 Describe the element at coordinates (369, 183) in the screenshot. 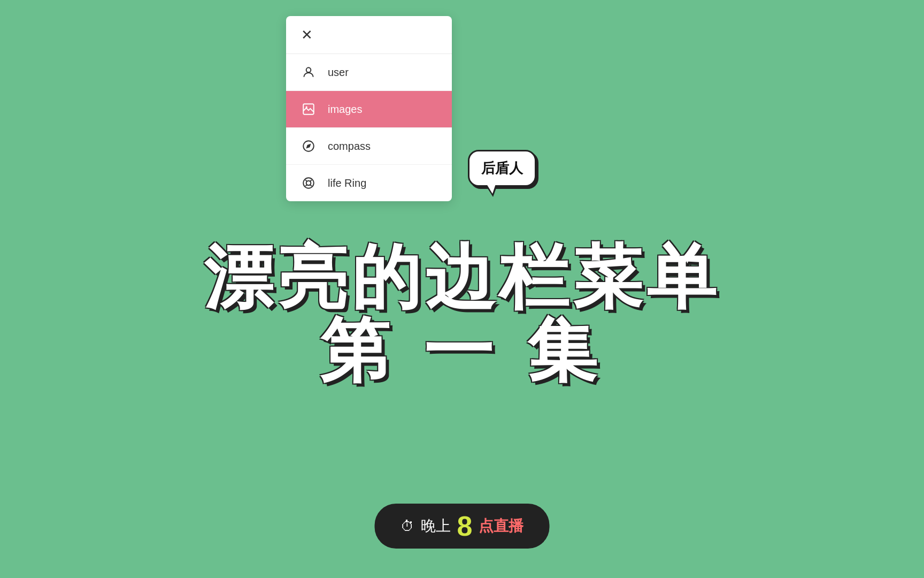

I see `sidebar-item-lifering: life Ring` at that location.